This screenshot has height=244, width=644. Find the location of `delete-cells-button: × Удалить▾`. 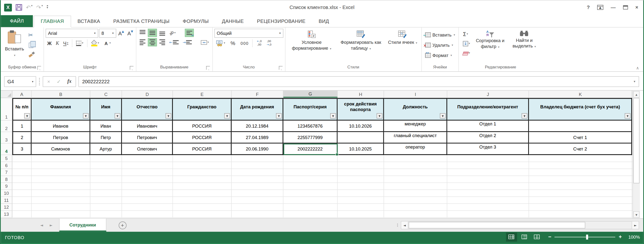

delete-cells-button: × Удалить▾ is located at coordinates (439, 45).